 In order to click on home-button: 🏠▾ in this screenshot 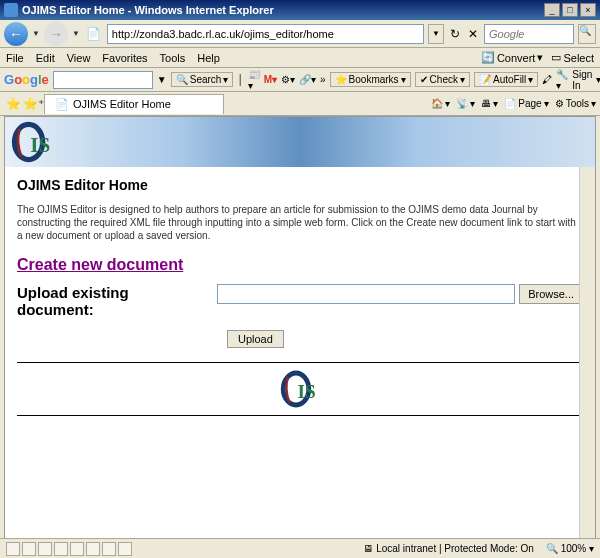, I will do `click(440, 104)`.